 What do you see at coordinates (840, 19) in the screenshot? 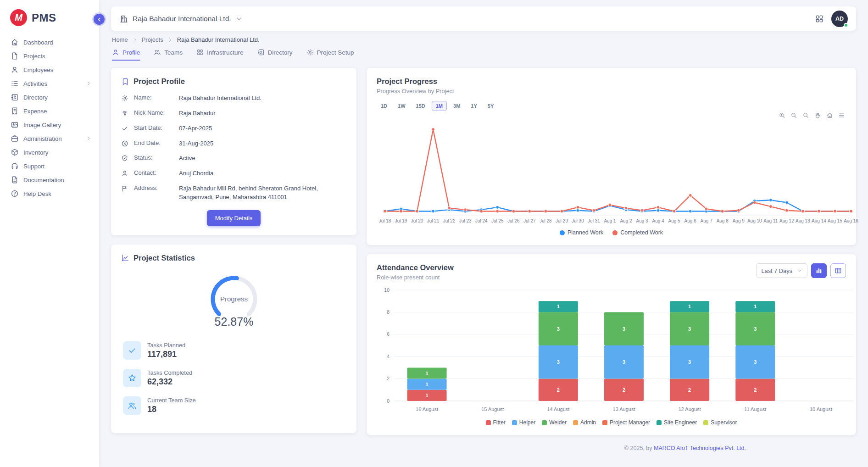
I see `user-avatar: AD` at bounding box center [840, 19].